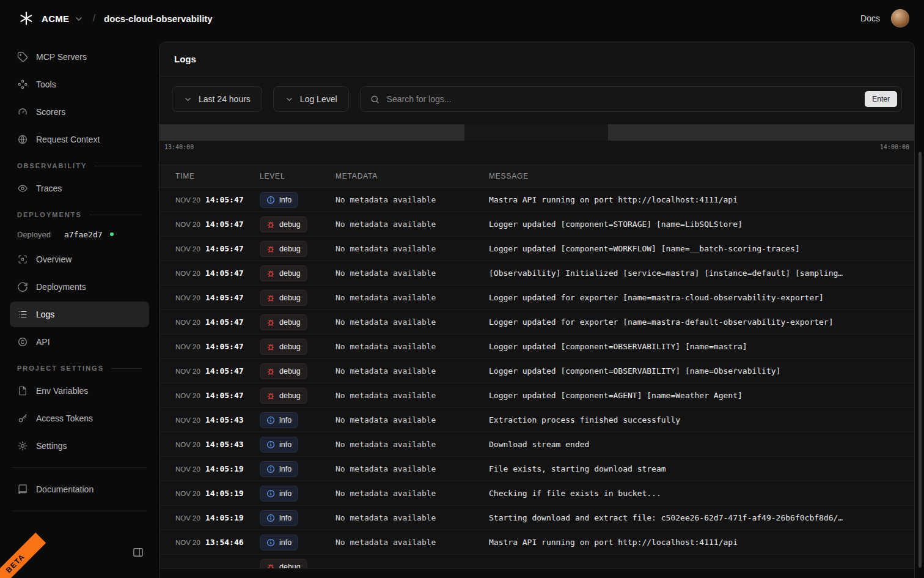  I want to click on breadcrumb-project-name: docs-cloud-observability, so click(158, 18).